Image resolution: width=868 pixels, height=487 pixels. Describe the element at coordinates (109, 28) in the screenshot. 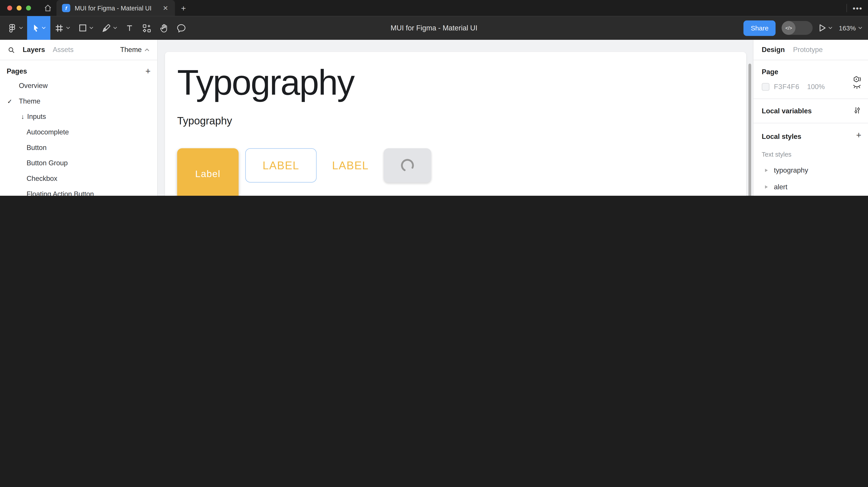

I see `pen-tool` at that location.